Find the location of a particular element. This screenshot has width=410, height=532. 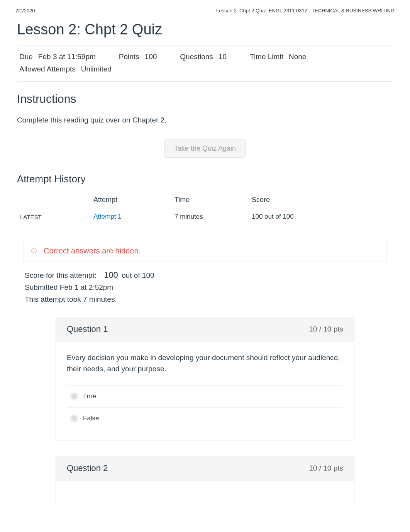

score-label: Score for this attempt: is located at coordinates (61, 275).